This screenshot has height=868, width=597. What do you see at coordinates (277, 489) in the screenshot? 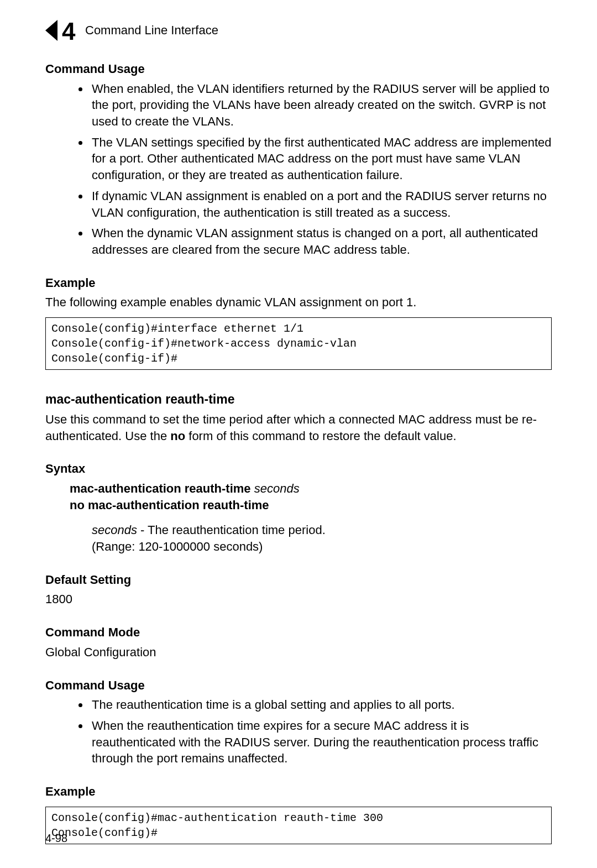
I see `syntax-param: seconds` at bounding box center [277, 489].